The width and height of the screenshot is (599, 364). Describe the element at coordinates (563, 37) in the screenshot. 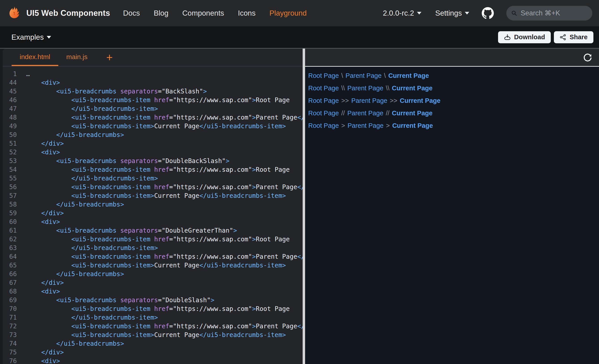

I see `share-nodes-icon` at that location.